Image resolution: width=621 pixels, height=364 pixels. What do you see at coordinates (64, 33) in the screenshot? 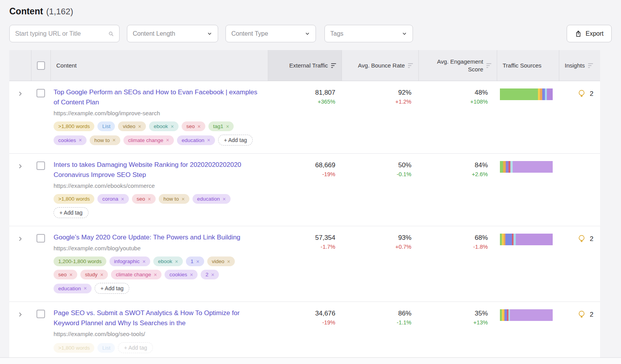
I see `search-box` at bounding box center [64, 33].